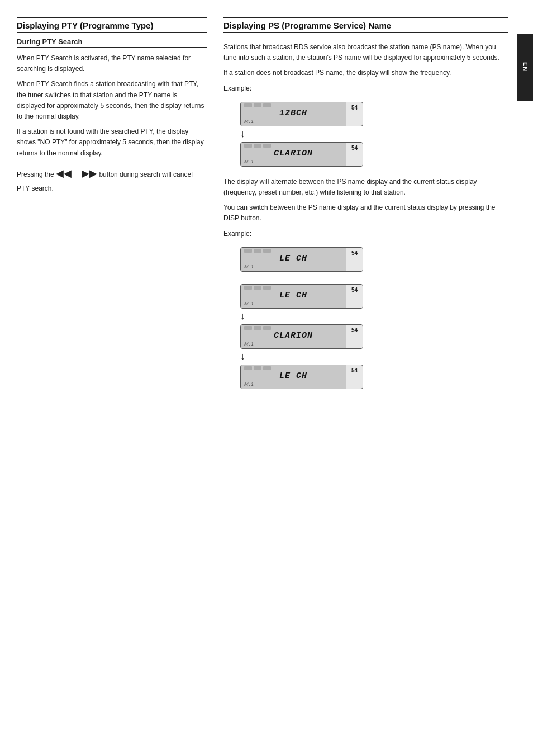 Image resolution: width=533 pixels, height=756 pixels. I want to click on left-para-1: When PTY Search is activated, the PTY na…, so click(112, 64).